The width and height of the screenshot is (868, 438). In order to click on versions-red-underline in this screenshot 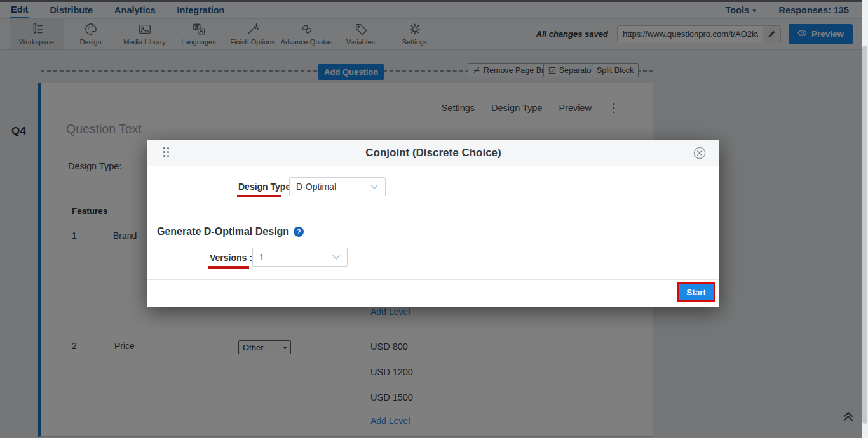, I will do `click(229, 267)`.